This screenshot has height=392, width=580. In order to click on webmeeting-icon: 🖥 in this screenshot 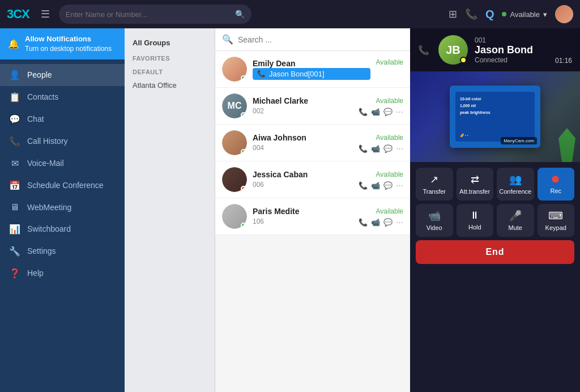, I will do `click(15, 207)`.